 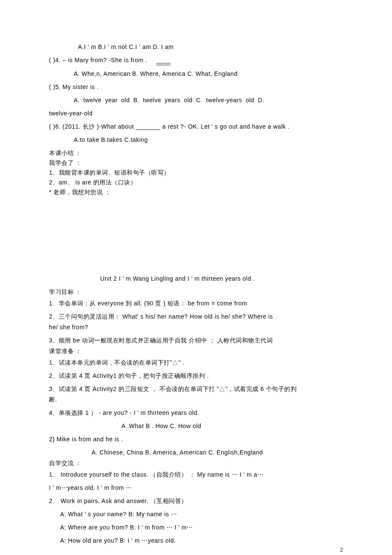 I want to click on self-title: 自学交流 ：, so click(x=196, y=463).